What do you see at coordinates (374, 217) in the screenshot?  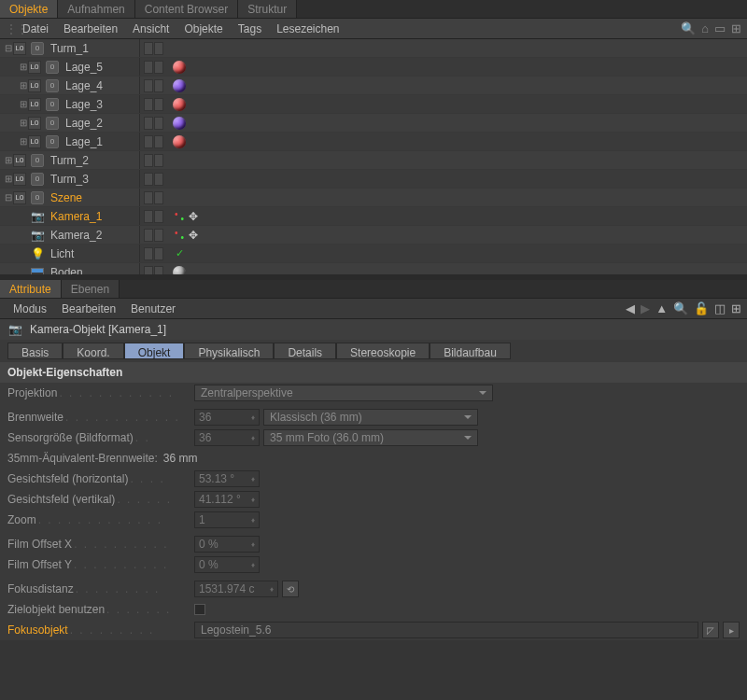 I see `tree-row: 📷Kamera_1✥` at bounding box center [374, 217].